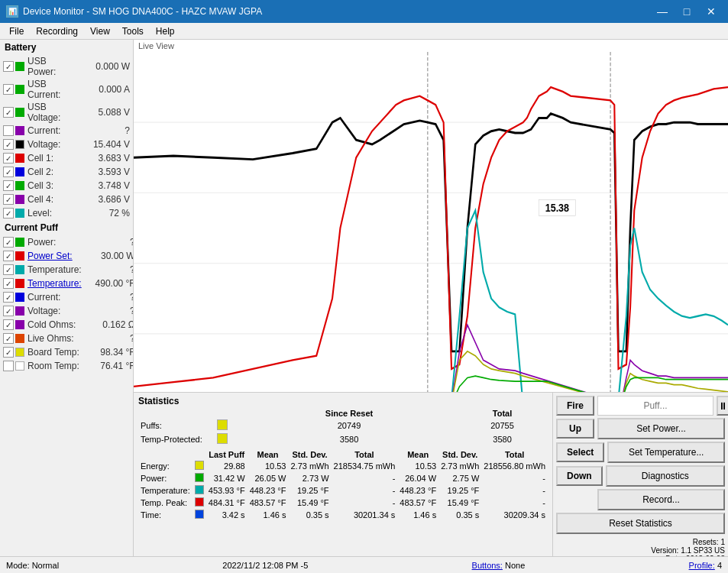 The width and height of the screenshot is (728, 573). Describe the element at coordinates (8, 270) in the screenshot. I see `cp-temp-checkbox` at that location.